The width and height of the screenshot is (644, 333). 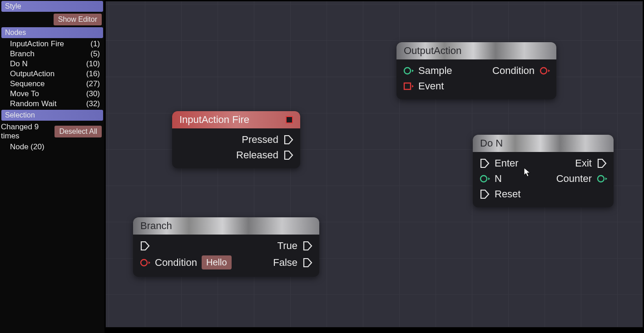 I want to click on port-in-reset: Reset, so click(x=500, y=194).